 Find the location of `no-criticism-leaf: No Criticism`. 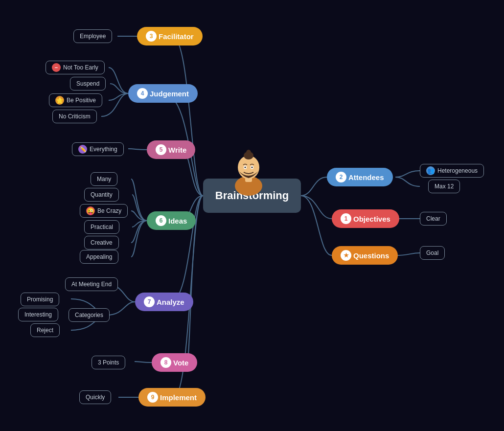

no-criticism-leaf: No Criticism is located at coordinates (74, 116).